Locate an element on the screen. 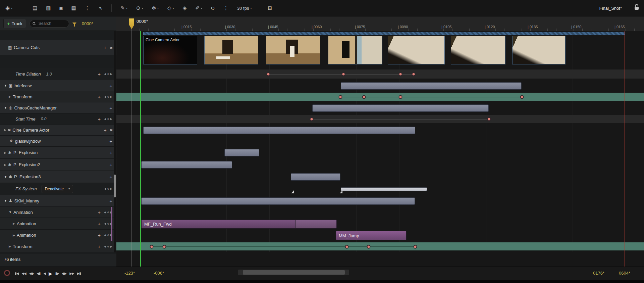 This screenshot has height=283, width=644. world-icon: ◉▾ is located at coordinates (9, 8).